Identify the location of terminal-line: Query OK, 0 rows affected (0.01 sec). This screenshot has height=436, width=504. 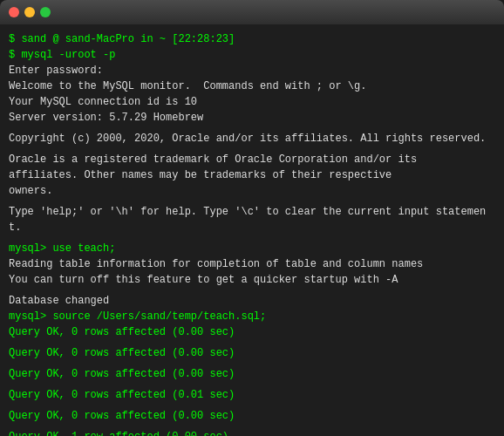
(252, 395).